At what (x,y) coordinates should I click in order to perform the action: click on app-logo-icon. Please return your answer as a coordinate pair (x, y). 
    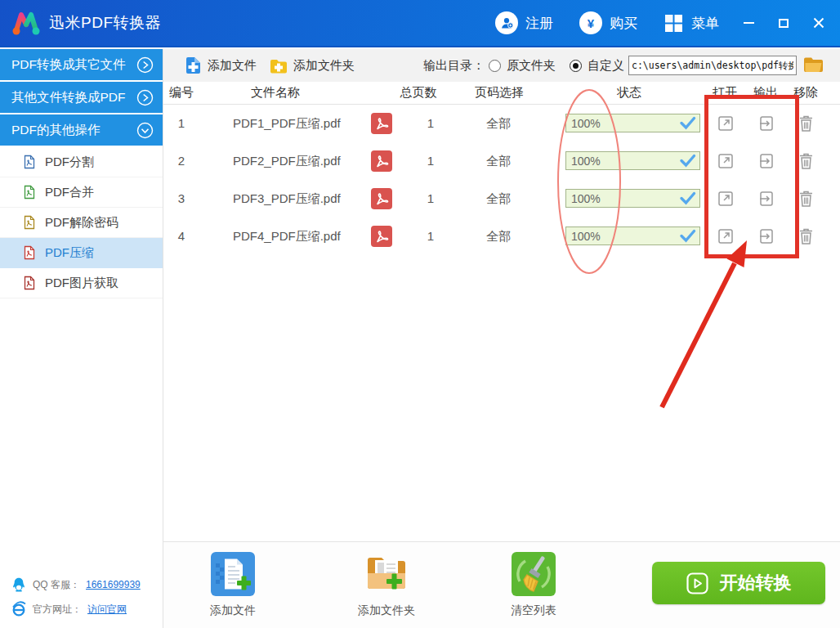
    Looking at the image, I should click on (26, 23).